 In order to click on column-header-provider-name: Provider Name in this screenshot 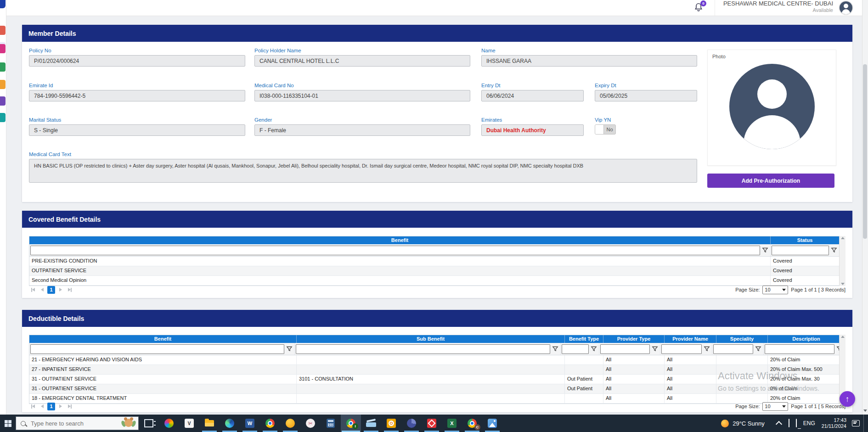, I will do `click(691, 339)`.